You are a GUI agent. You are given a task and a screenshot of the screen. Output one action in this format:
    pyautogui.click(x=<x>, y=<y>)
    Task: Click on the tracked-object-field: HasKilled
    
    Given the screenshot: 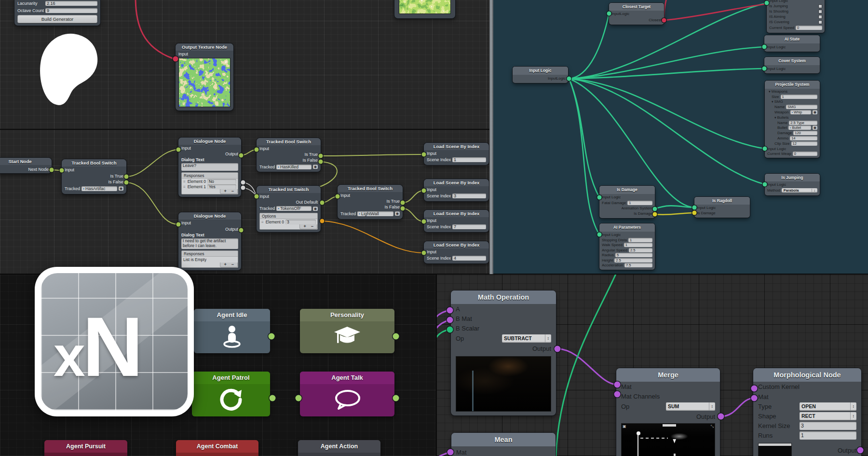 What is the action you would take?
    pyautogui.click(x=294, y=167)
    